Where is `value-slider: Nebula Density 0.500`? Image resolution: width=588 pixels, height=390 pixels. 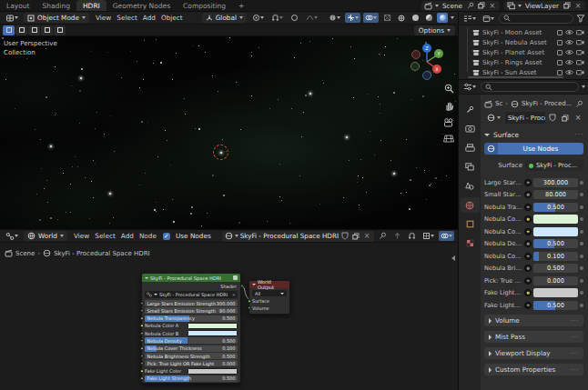 value-slider: Nebula Density 0.500 is located at coordinates (191, 340).